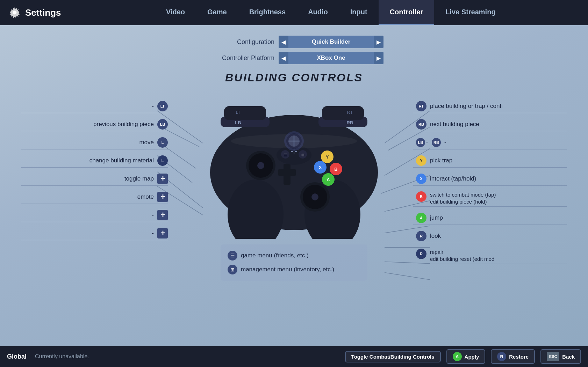 The image size is (588, 367). Describe the element at coordinates (163, 106) in the screenshot. I see `badge-lt: LT` at that location.